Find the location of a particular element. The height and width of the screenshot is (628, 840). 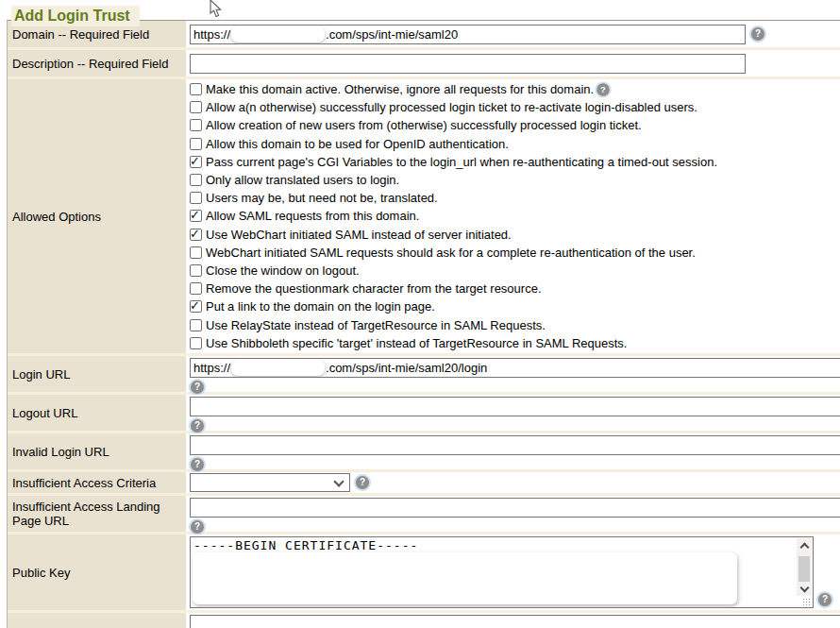

domain-value-prefix: https:// is located at coordinates (211, 34).